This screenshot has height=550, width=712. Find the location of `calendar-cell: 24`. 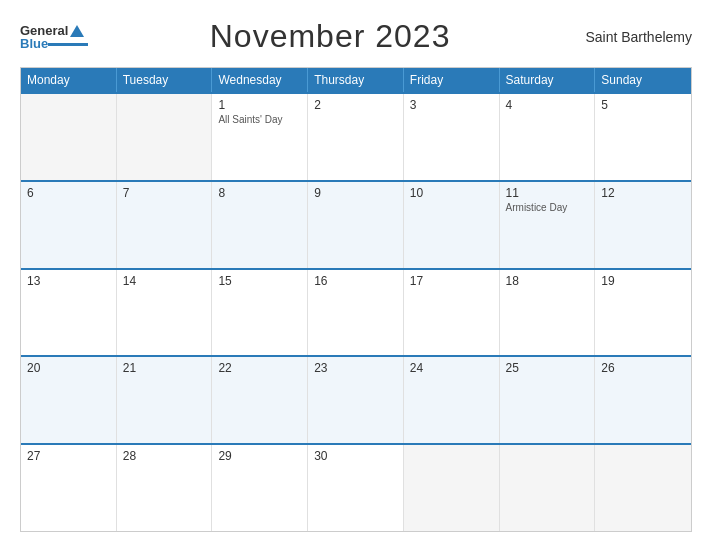

calendar-cell: 24 is located at coordinates (452, 400).